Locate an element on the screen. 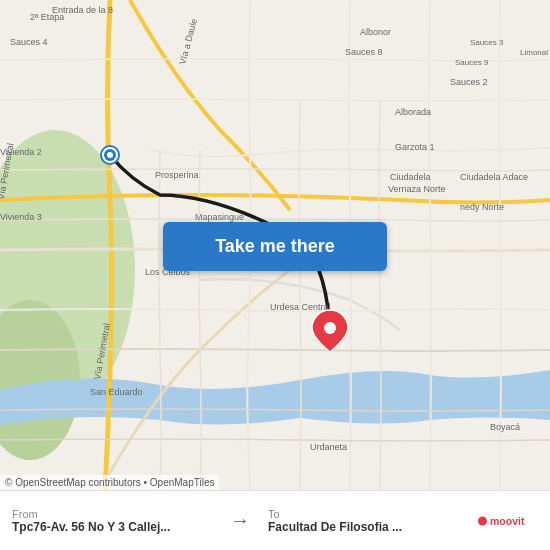 Image resolution: width=550 pixels, height=550 pixels. to-value: Facultad De Filosofia ... is located at coordinates (368, 527).